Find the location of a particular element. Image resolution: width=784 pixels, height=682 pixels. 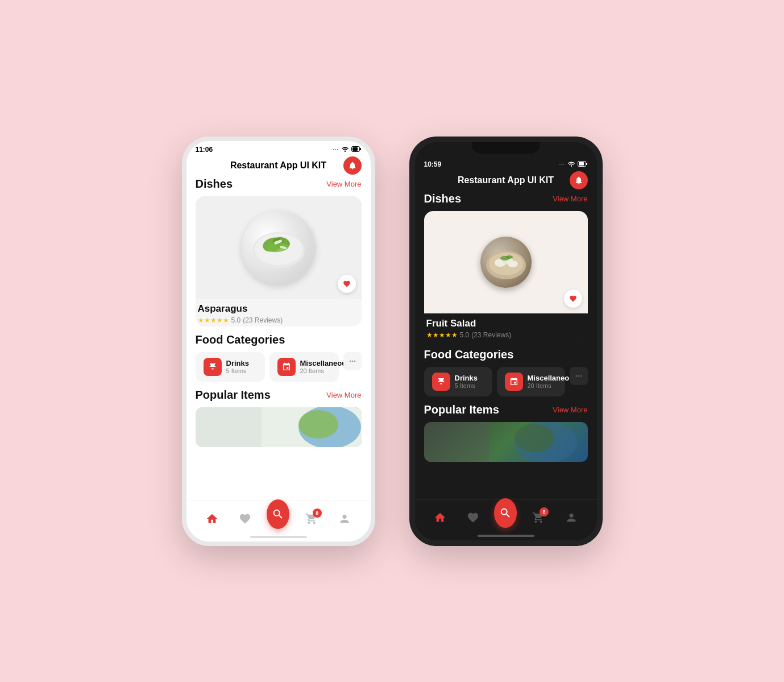

popular-item-preview-light is located at coordinates (279, 427).